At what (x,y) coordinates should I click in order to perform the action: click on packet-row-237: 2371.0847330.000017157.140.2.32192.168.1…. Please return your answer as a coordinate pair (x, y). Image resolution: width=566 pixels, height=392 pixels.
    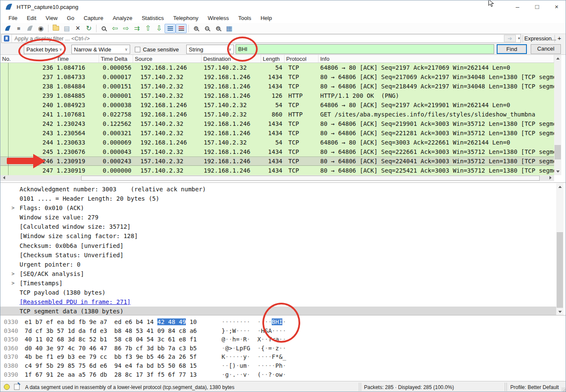
    Looking at the image, I should click on (277, 77).